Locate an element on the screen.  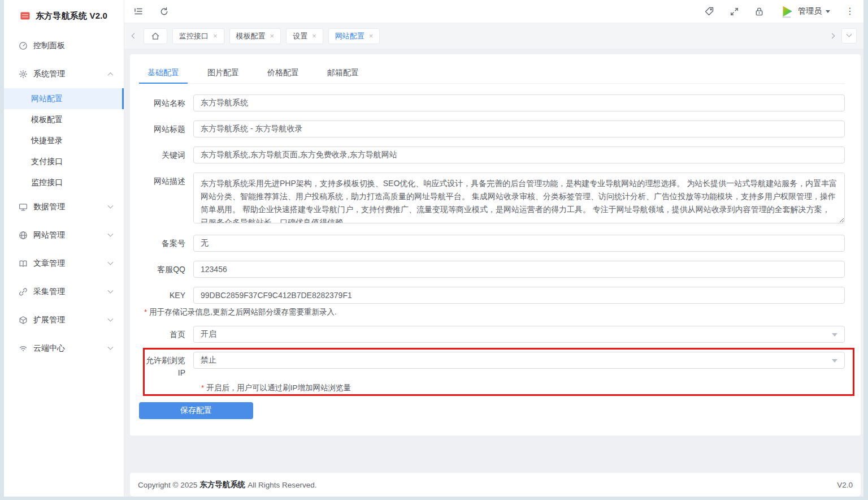
tab-site-config: 网站配置 is located at coordinates (354, 36).